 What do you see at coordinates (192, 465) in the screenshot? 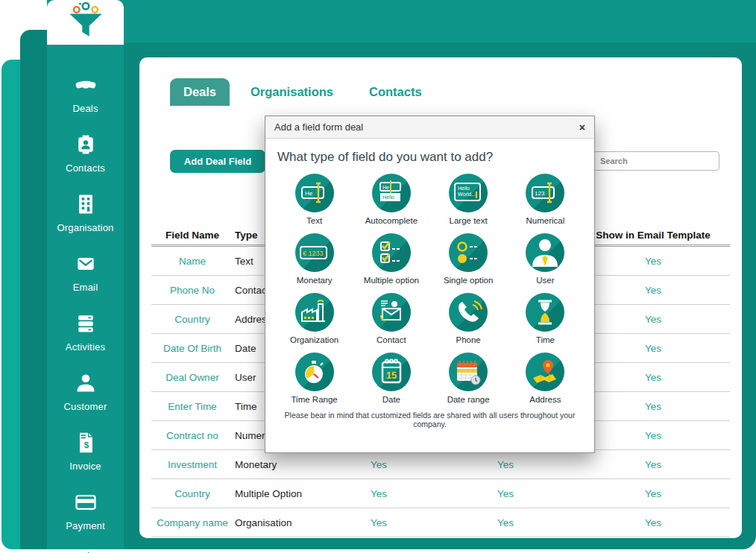
I see `field-name-link: Investment` at bounding box center [192, 465].